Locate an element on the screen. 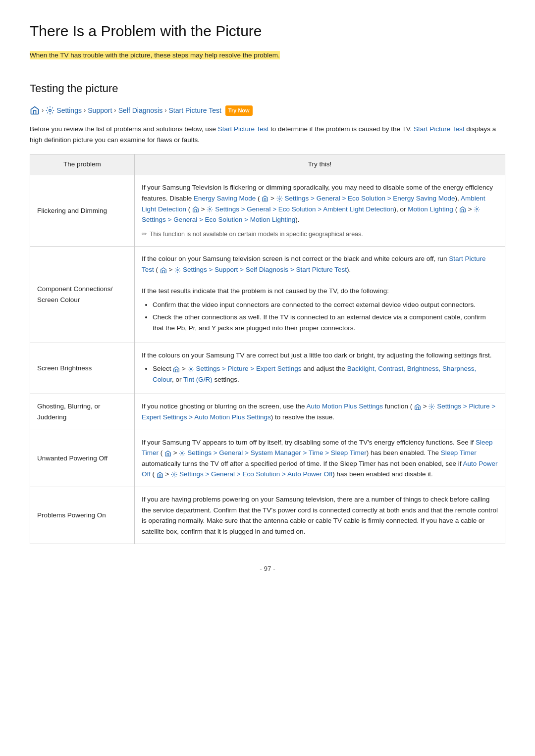 This screenshot has width=535, height=756. chevron-2: › is located at coordinates (85, 110).